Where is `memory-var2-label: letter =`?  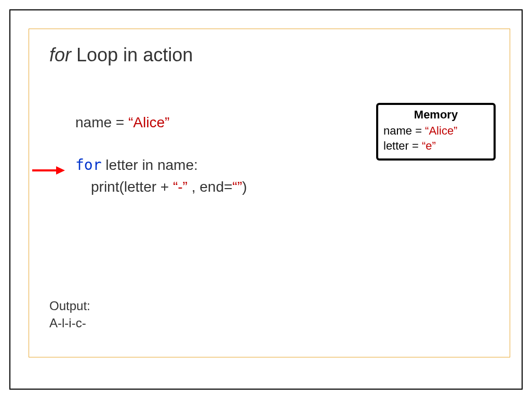 memory-var2-label: letter = is located at coordinates (403, 145).